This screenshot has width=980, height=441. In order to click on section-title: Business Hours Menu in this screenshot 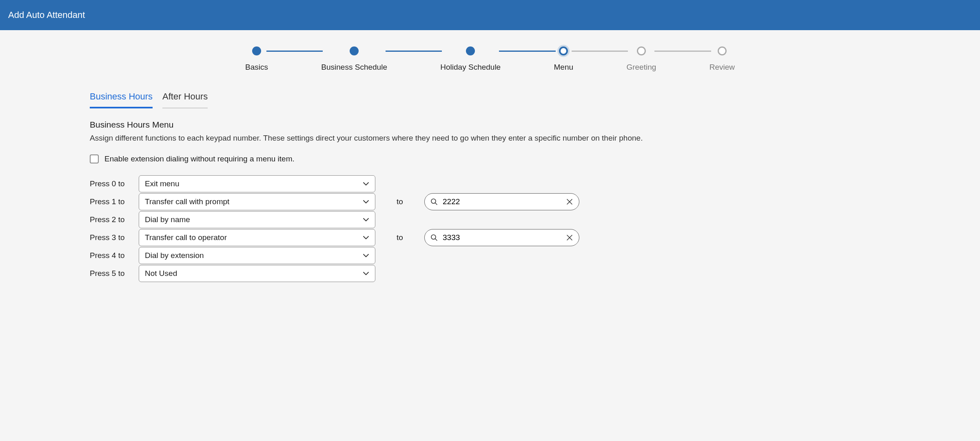, I will do `click(490, 125)`.